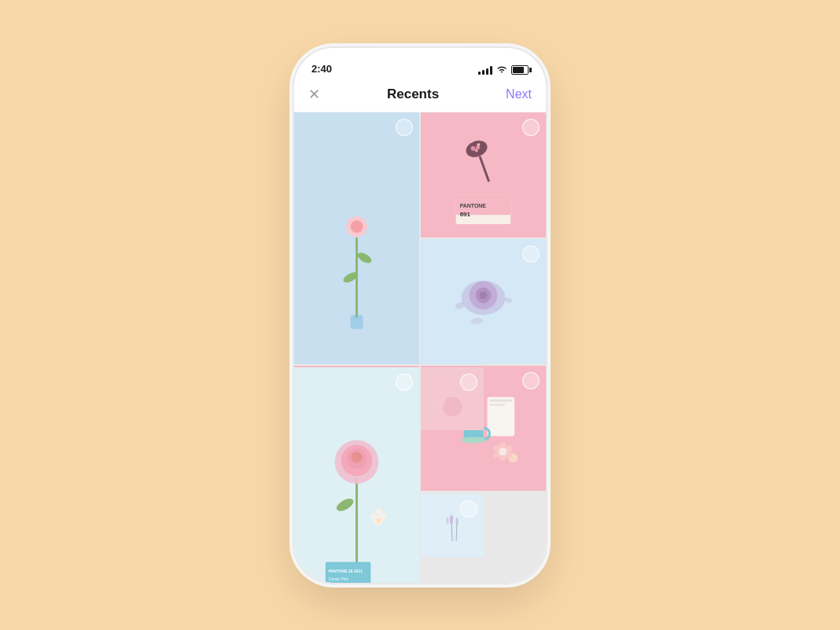 The height and width of the screenshot is (630, 840). I want to click on svg-text: PANTONE, so click(473, 206).